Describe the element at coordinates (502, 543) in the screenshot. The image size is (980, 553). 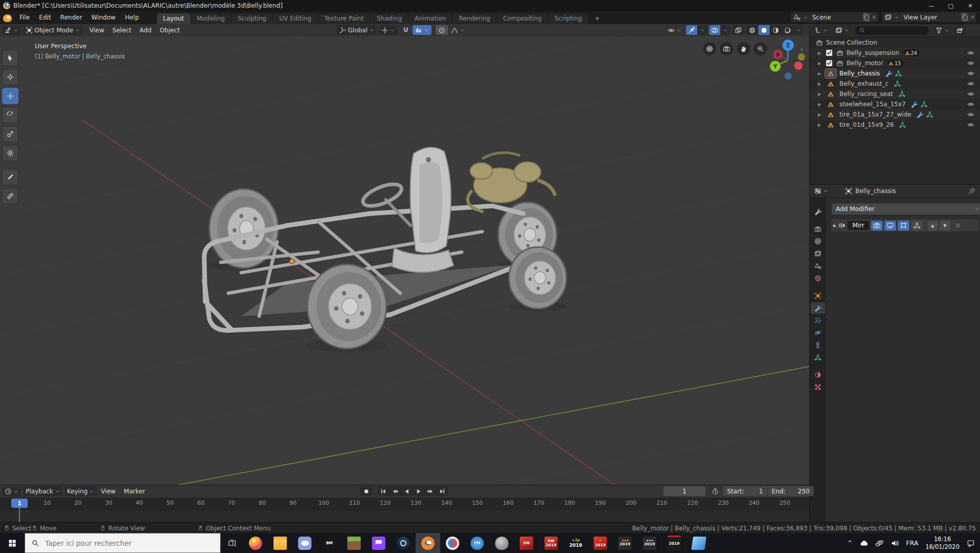
I see `taskbar-app-gimp` at that location.